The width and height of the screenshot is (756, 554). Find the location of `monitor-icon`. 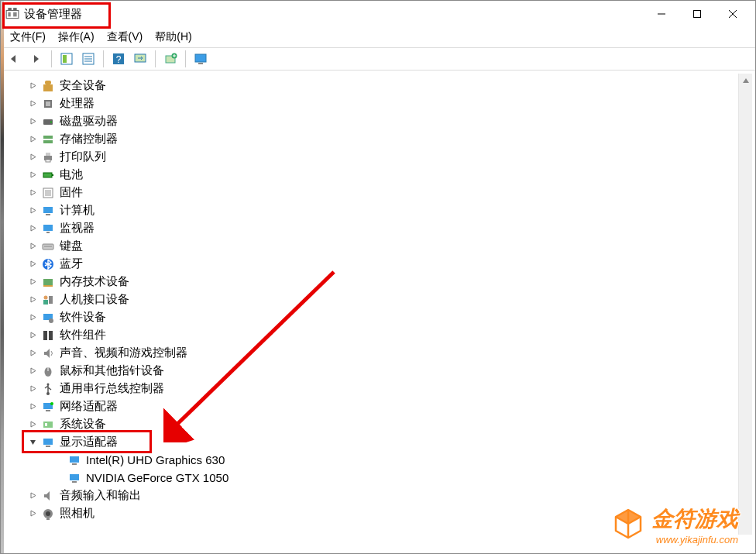

monitor-icon is located at coordinates (48, 229).